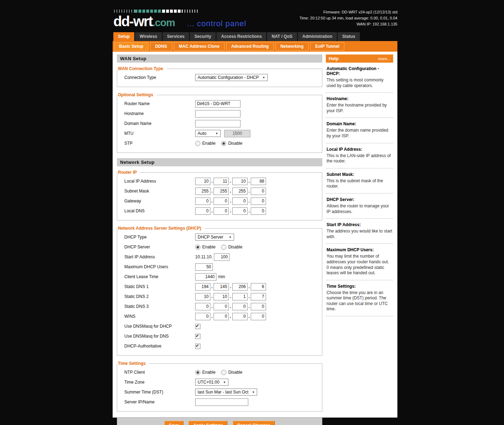 The height and width of the screenshot is (425, 504). Describe the element at coordinates (359, 184) in the screenshot. I see `help-item-body: This is the subnet mask of the router.` at that location.